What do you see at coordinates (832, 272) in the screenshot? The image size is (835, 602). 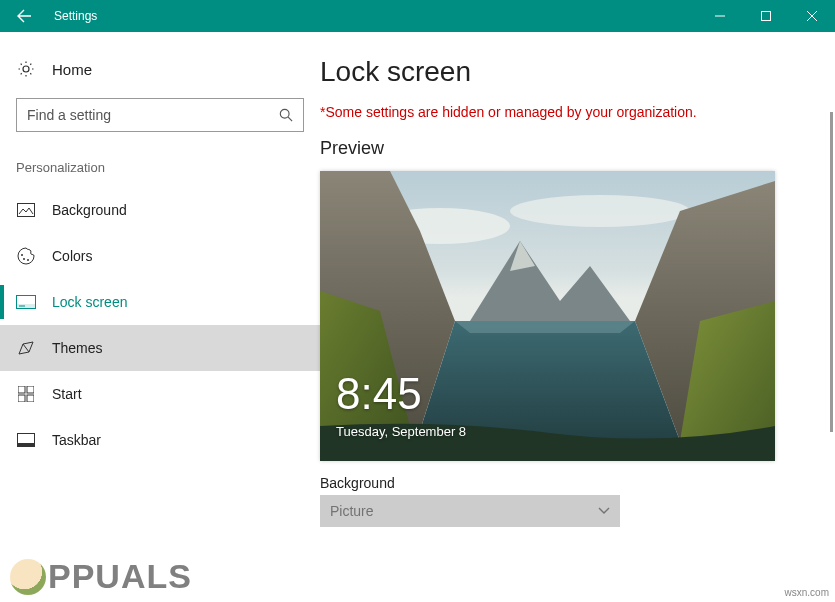 I see `scrollbar` at bounding box center [832, 272].